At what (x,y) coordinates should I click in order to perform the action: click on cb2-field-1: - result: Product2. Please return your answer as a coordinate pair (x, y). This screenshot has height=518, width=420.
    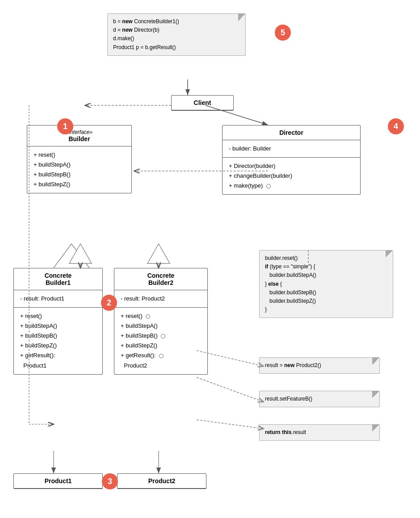
    Looking at the image, I should click on (161, 299).